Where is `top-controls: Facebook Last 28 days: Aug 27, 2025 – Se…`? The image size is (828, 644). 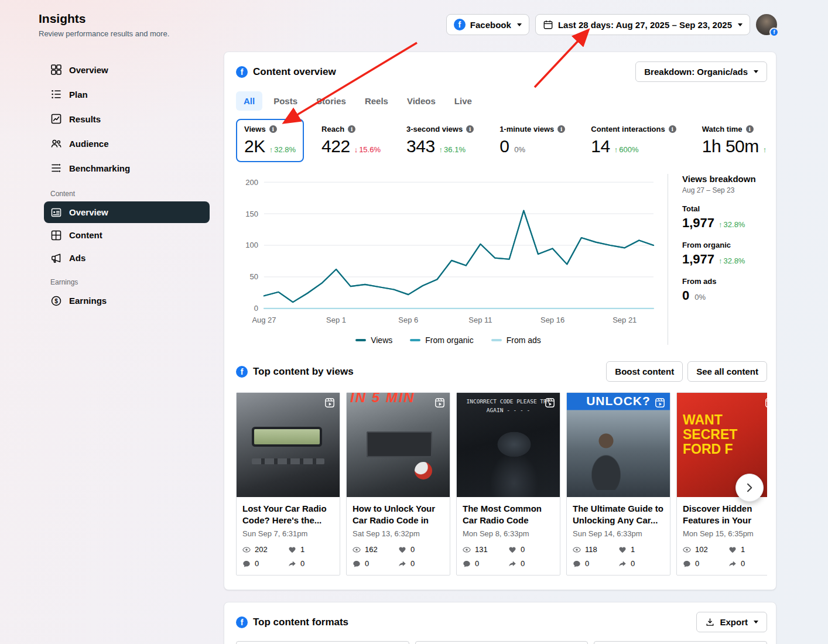
top-controls: Facebook Last 28 days: Aug 27, 2025 – Se… is located at coordinates (611, 25).